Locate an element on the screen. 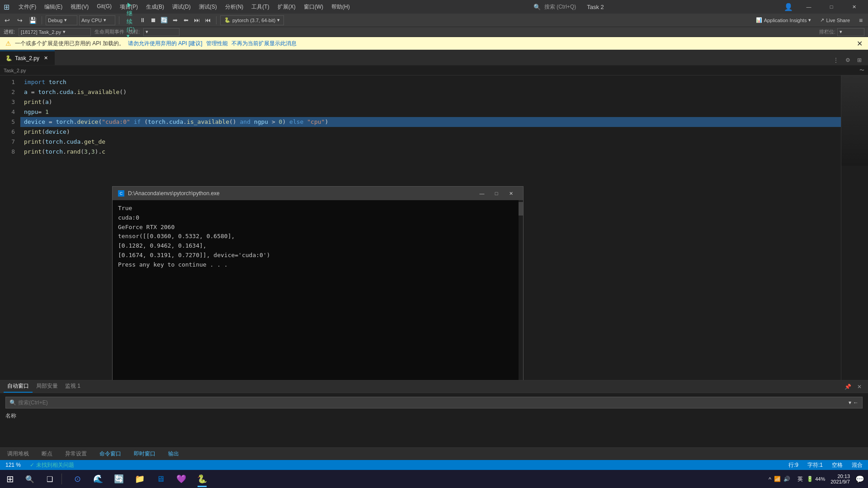 The width and height of the screenshot is (868, 488). tab-list-button: ⋮ is located at coordinates (836, 60).